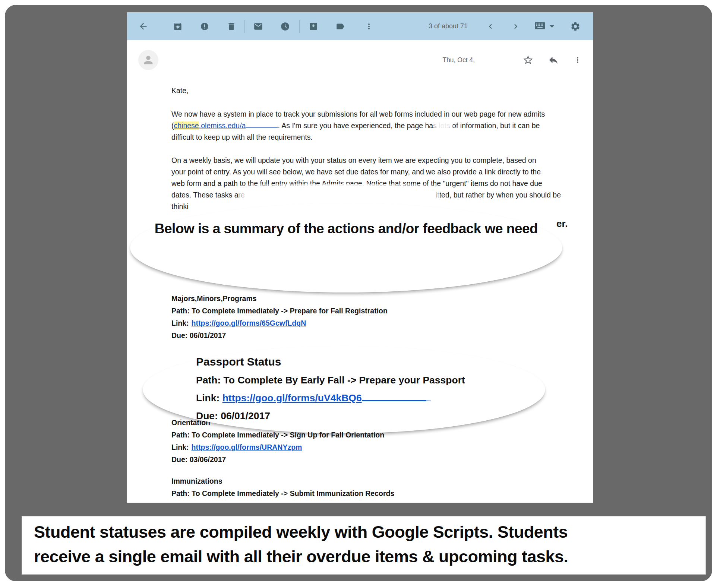 This screenshot has height=588, width=717. Describe the element at coordinates (278, 447) in the screenshot. I see `section-orientation: Path: To Complete Immediately -> Sign Up…` at that location.